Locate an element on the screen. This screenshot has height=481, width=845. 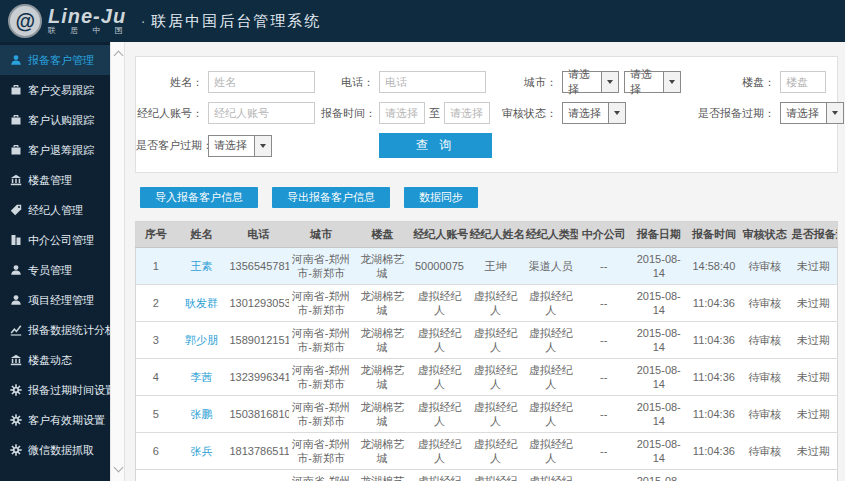
sidebar-item-12: 报备过期时间设置 is located at coordinates (55, 390).